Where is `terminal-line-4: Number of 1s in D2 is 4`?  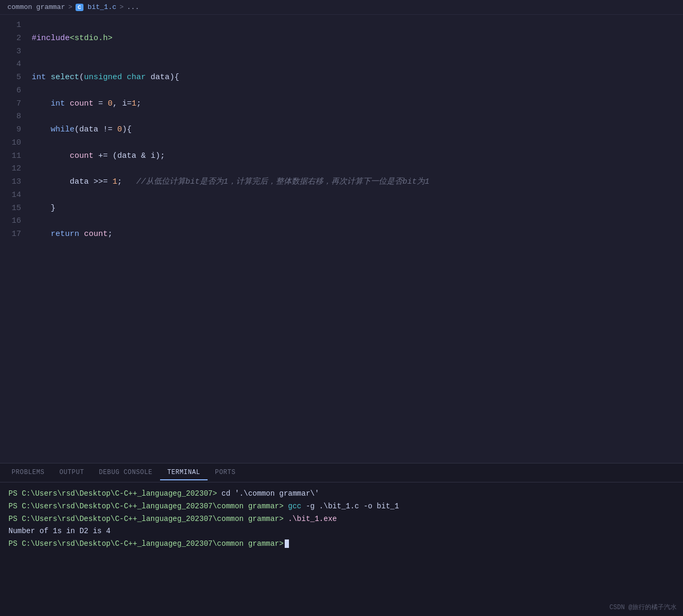
terminal-line-4: Number of 1s in D2 is 4 is located at coordinates (341, 532).